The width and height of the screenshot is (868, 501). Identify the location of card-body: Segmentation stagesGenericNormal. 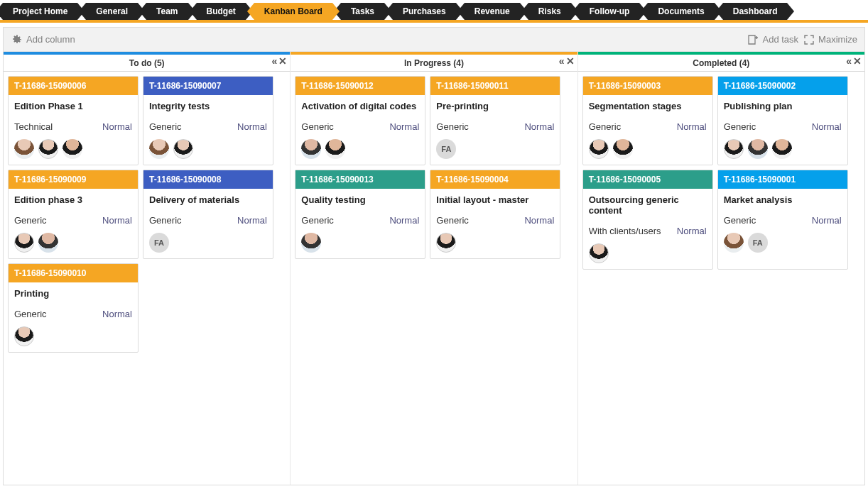
(648, 130).